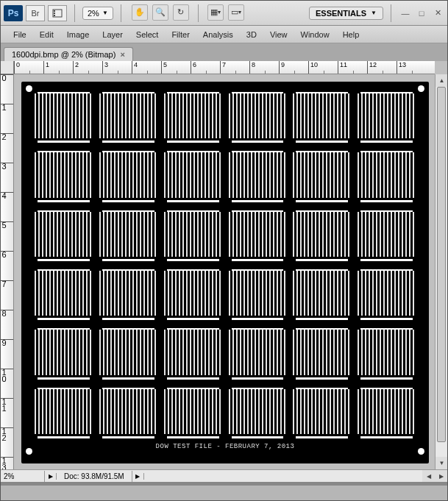 The height and width of the screenshot is (501, 448). What do you see at coordinates (160, 13) in the screenshot?
I see `zoom-tool-icon: 🔍` at bounding box center [160, 13].